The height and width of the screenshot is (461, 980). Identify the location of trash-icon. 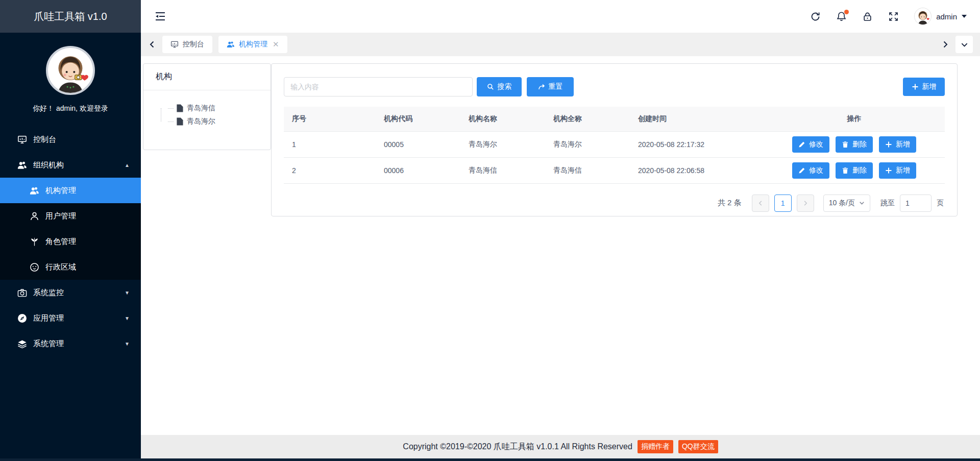
(845, 171).